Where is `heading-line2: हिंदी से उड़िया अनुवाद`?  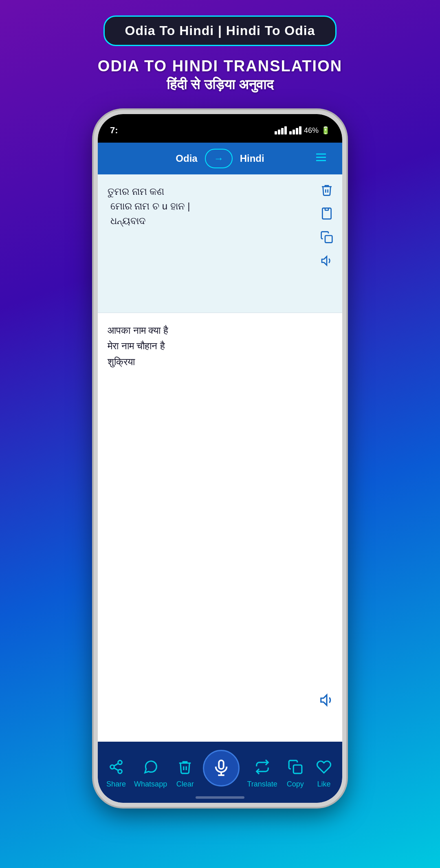 heading-line2: हिंदी से उड़िया अनुवाद is located at coordinates (220, 85).